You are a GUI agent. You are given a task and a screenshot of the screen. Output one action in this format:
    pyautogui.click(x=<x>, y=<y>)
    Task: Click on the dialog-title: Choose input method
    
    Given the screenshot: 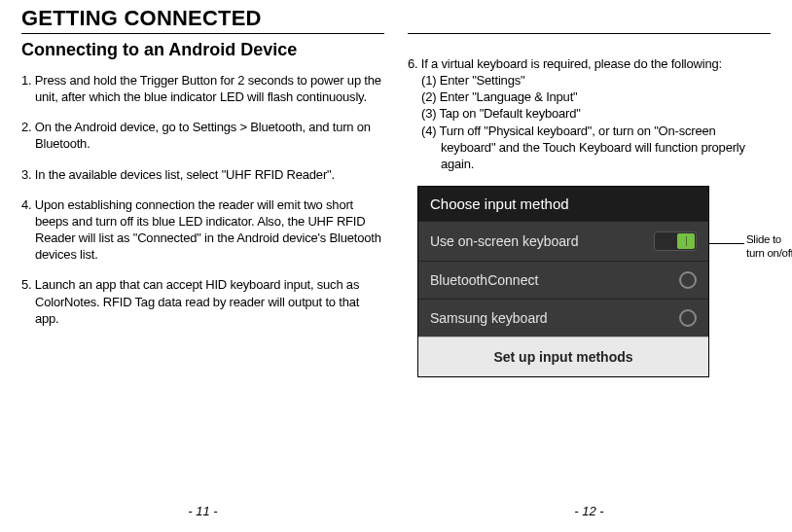 What is the action you would take?
    pyautogui.click(x=563, y=204)
    